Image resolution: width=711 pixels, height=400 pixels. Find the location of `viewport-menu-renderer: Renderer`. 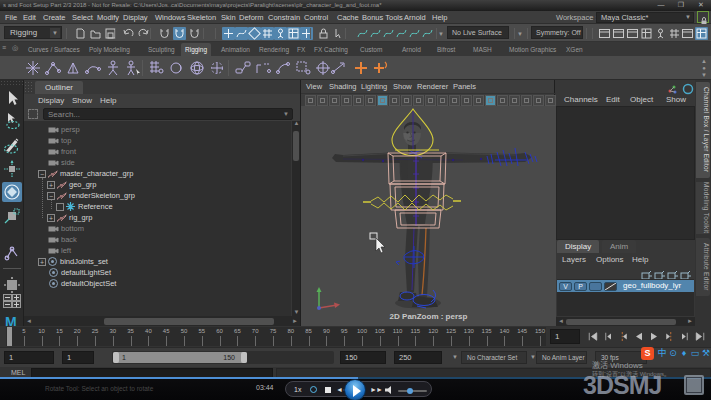

viewport-menu-renderer: Renderer is located at coordinates (432, 86).